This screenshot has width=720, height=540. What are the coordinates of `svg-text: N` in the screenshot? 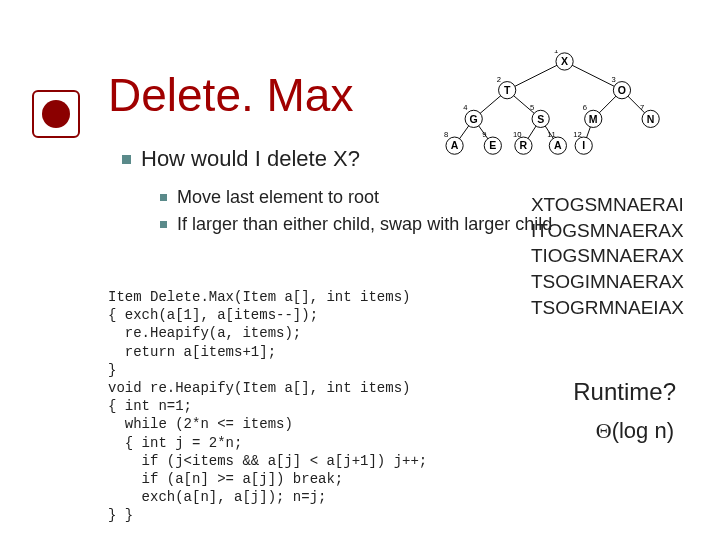 It's located at (651, 119).